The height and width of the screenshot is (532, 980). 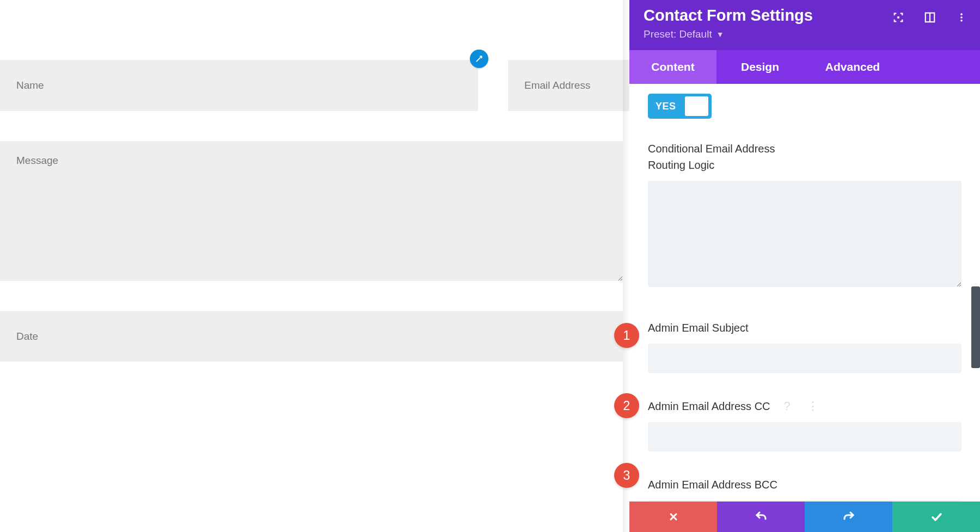 What do you see at coordinates (805, 234) in the screenshot?
I see `conditional-routing-textarea` at bounding box center [805, 234].